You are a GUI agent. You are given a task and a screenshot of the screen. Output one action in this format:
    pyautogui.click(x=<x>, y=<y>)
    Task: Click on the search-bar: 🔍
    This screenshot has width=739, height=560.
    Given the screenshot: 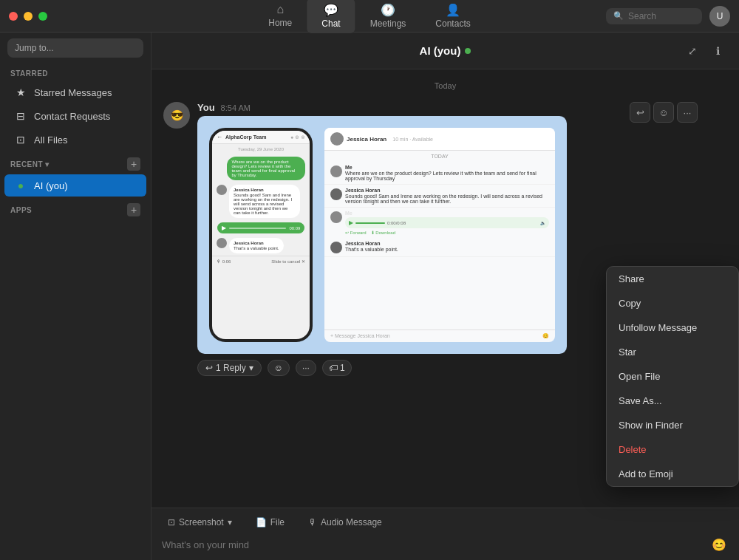 What is the action you would take?
    pyautogui.click(x=654, y=16)
    